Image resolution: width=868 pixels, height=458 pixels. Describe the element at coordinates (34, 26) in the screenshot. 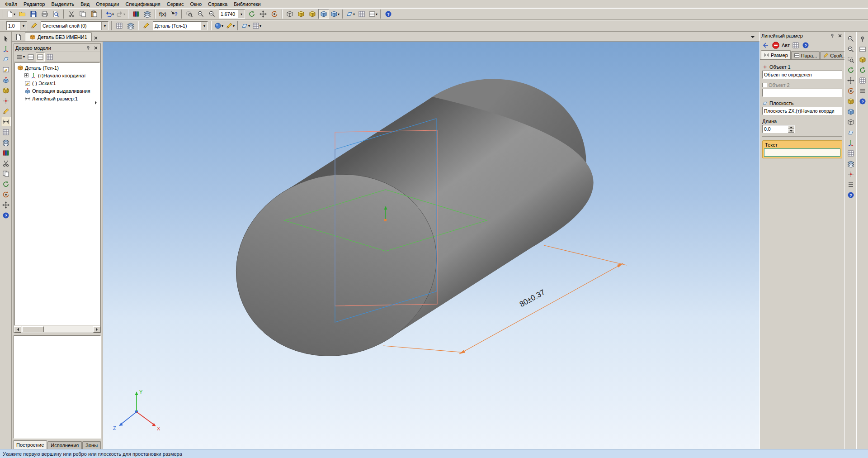

I see `edit-layers-button` at that location.